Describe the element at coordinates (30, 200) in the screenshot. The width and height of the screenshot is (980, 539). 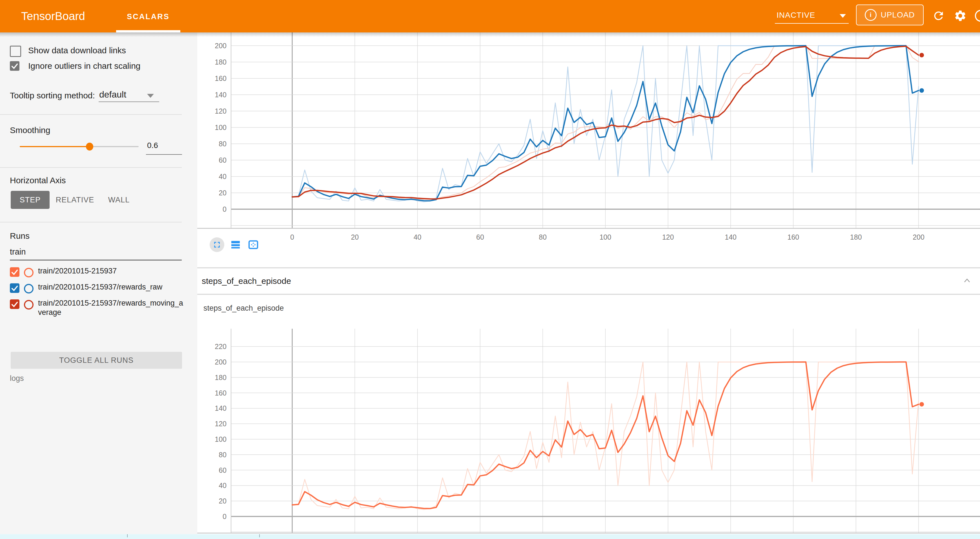
I see `axis-step-button: STEP` at that location.